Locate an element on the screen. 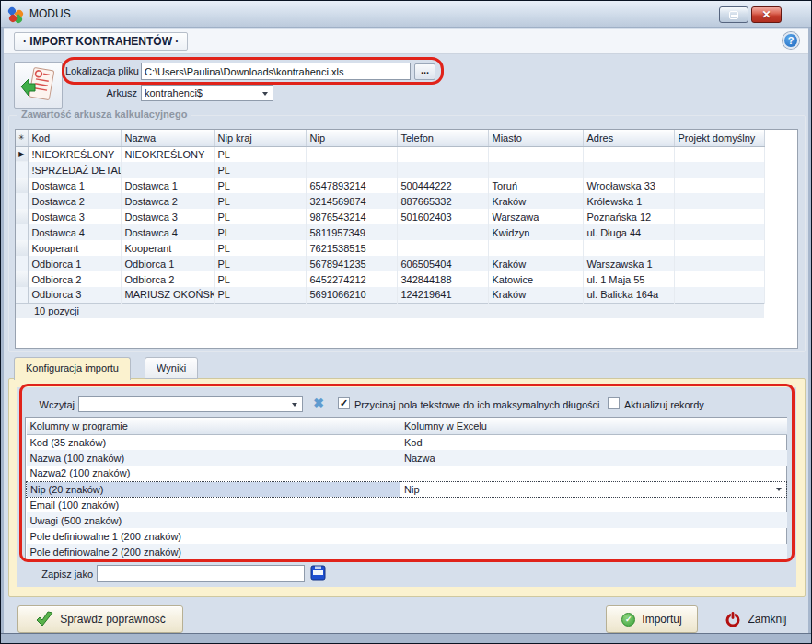  mapping-column-header: Kolumny w programie is located at coordinates (214, 426).